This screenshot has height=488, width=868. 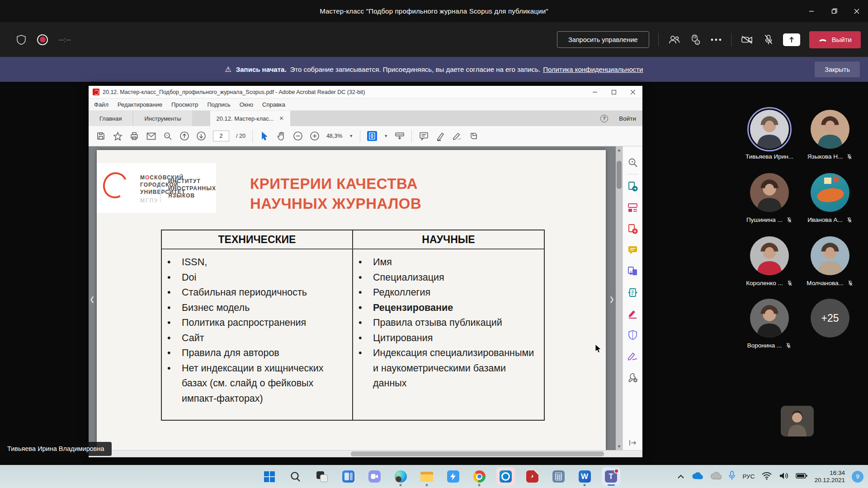 I want to click on acrobat-close-button, so click(x=633, y=92).